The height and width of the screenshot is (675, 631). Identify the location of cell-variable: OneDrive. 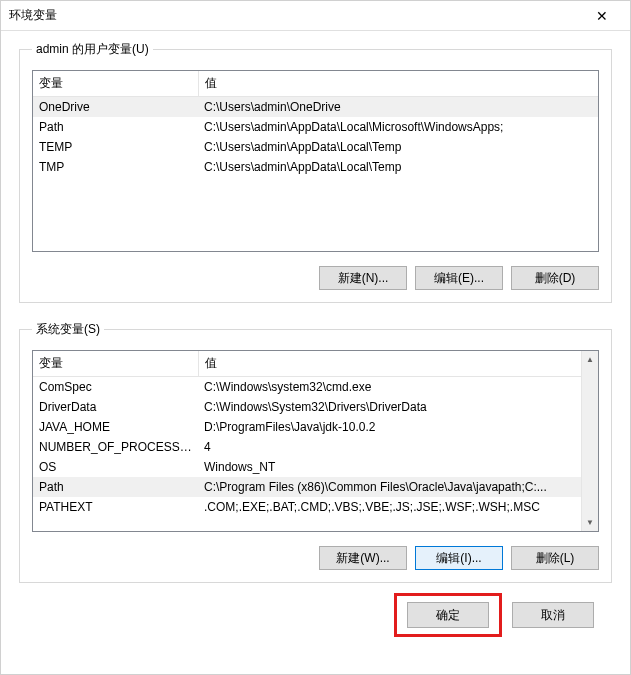
(116, 108).